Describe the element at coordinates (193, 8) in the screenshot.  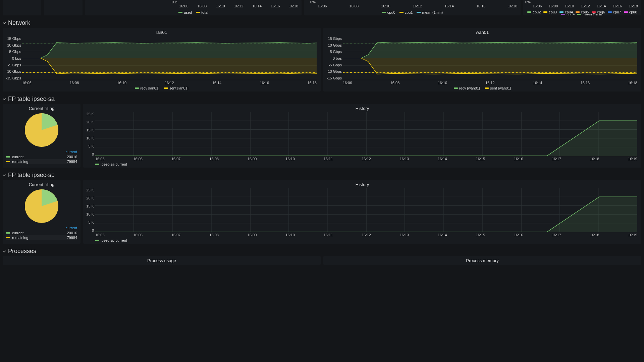
I see `memory-mini-chart: 0 B 16:0616:0816:1016:1216:1416:1616:18 …` at that location.